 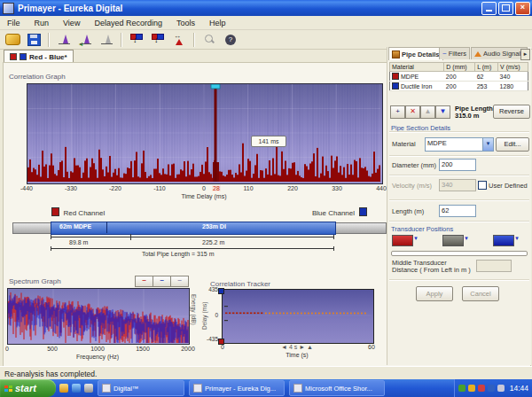 What do you see at coordinates (403, 241) in the screenshot?
I see `red-transducer-swatch` at bounding box center [403, 241].